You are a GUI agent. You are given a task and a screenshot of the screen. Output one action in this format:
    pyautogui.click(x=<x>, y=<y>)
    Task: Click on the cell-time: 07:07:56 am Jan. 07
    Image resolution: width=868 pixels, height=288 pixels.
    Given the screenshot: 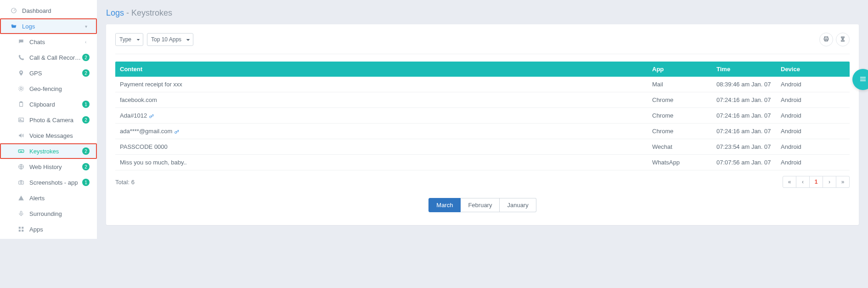 What is the action you would take?
    pyautogui.click(x=744, y=163)
    